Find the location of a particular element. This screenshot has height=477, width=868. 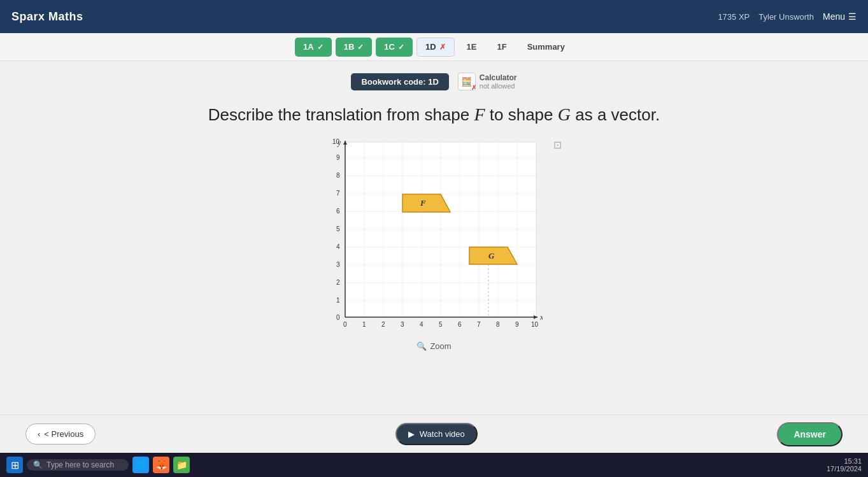

calculator-text: Calculator not allowed is located at coordinates (498, 82).